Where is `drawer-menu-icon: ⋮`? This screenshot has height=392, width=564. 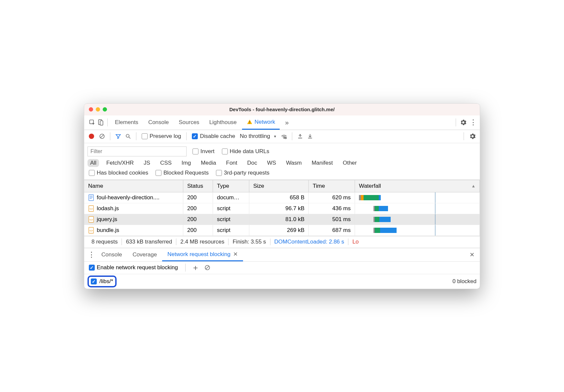
drawer-menu-icon: ⋮ is located at coordinates (91, 255).